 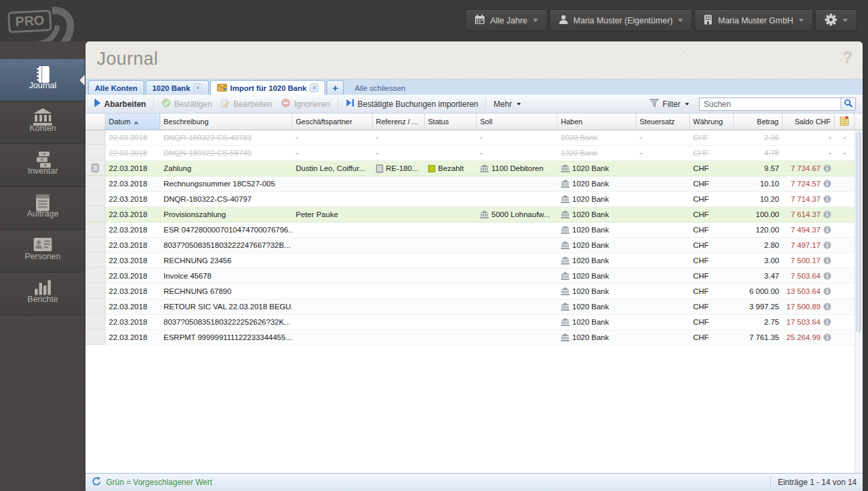 What do you see at coordinates (859, 232) in the screenshot?
I see `scrollbar-thumb` at bounding box center [859, 232].